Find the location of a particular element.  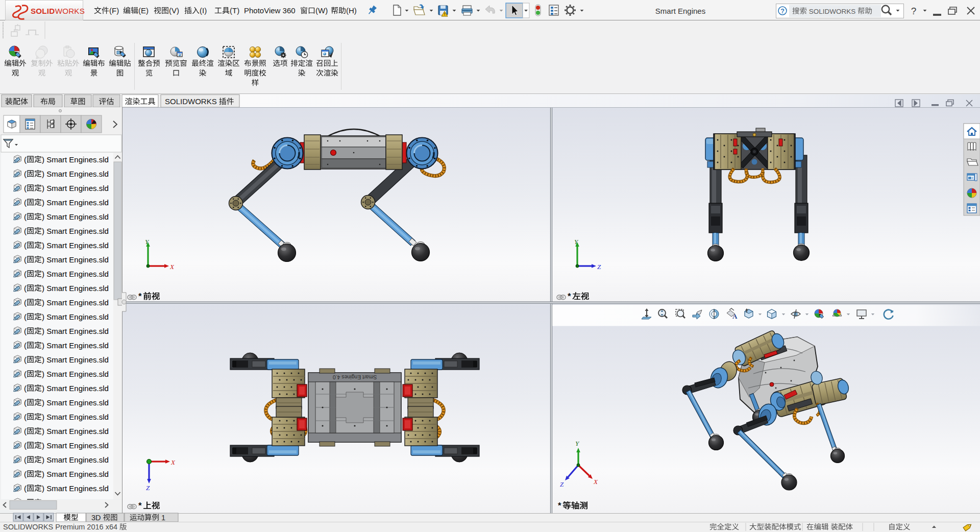

svg-text: (I) is located at coordinates (203, 10).